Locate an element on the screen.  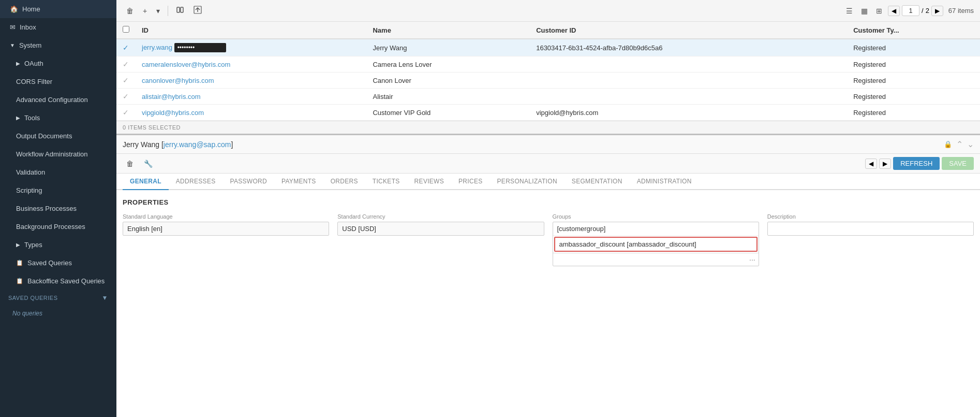
detail-title-link: jerry.wang@sap.com is located at coordinates (198, 145).